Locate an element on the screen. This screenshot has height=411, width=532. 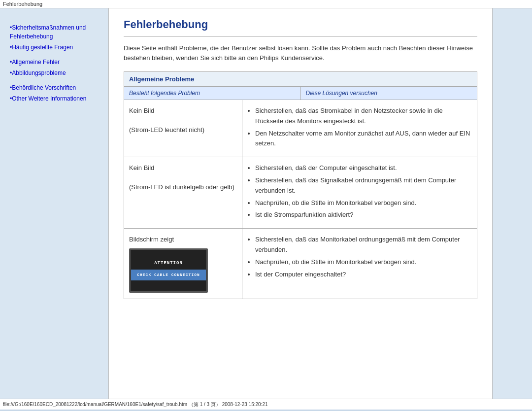
table-row: Bildschirm zeigt ATTENTION CHECK CABLE C… is located at coordinates (300, 264).